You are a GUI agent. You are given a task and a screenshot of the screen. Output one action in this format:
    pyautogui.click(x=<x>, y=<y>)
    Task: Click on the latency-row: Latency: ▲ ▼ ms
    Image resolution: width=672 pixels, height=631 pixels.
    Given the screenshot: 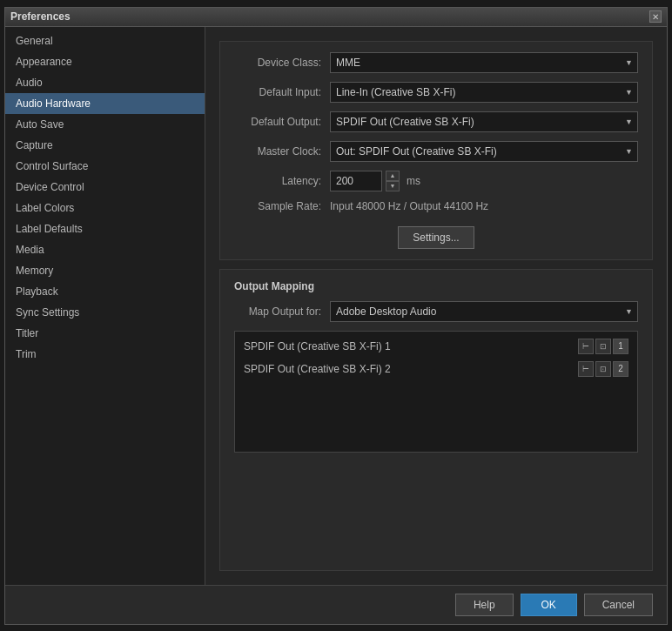 What is the action you would take?
    pyautogui.click(x=436, y=181)
    